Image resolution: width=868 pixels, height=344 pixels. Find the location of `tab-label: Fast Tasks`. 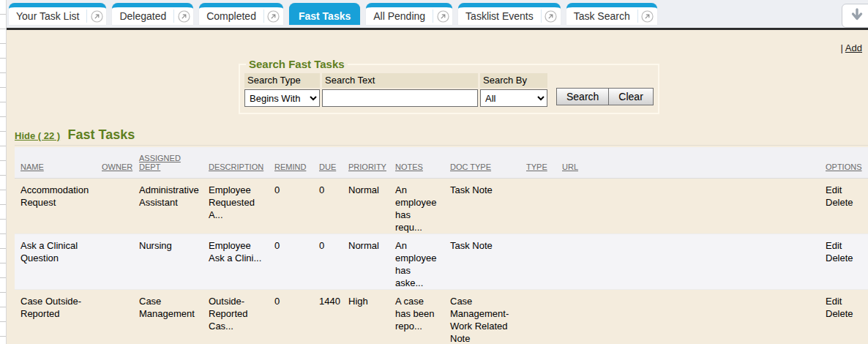

tab-label: Fast Tasks is located at coordinates (325, 16).